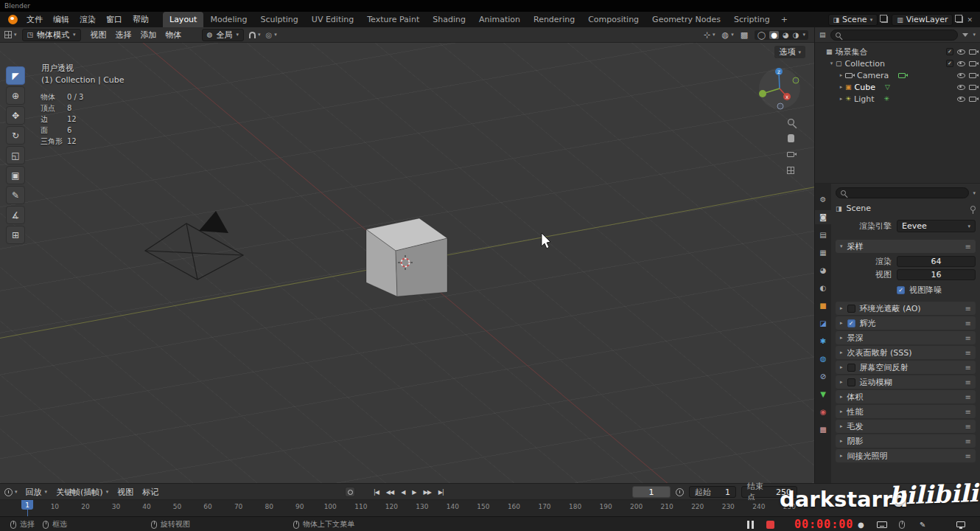 The height and width of the screenshot is (531, 980). Describe the element at coordinates (774, 35) in the screenshot. I see `shading-solid-button: ●` at that location.